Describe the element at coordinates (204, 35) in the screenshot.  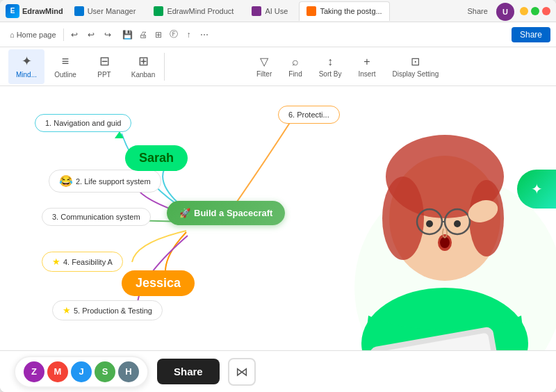
I see `more-icon: ⋯` at that location.